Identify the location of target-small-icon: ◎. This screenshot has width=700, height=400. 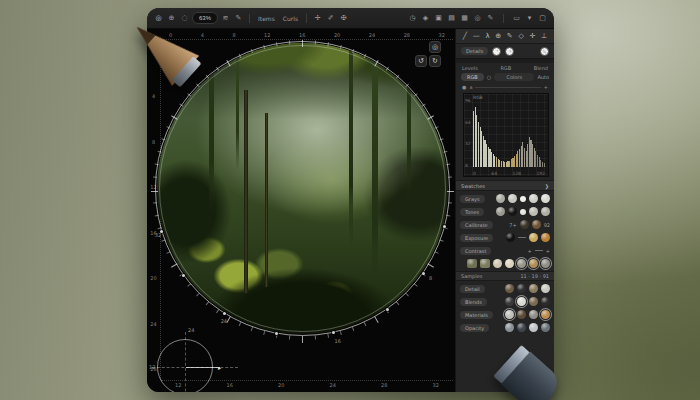
(478, 18).